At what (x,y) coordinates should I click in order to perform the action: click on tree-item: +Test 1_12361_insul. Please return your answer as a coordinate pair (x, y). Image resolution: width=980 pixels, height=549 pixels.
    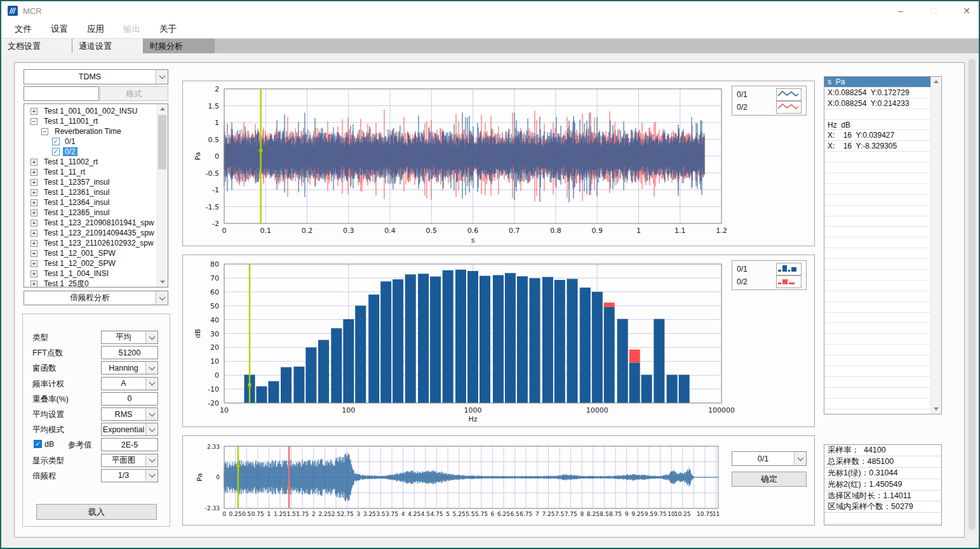
    Looking at the image, I should click on (91, 192).